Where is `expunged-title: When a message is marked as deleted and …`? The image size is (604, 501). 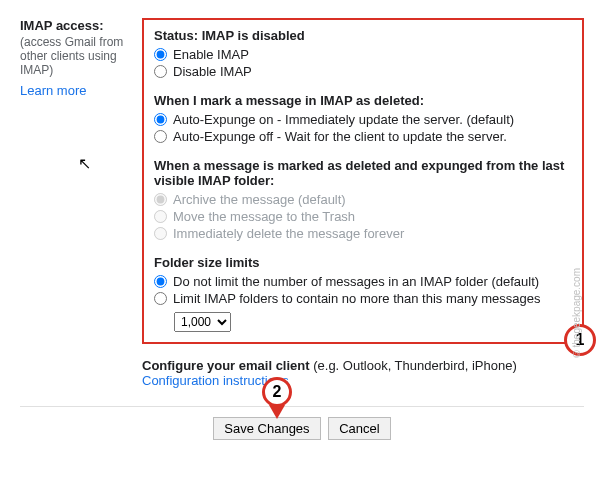
expunged-title: When a message is marked as deleted and … is located at coordinates (363, 173).